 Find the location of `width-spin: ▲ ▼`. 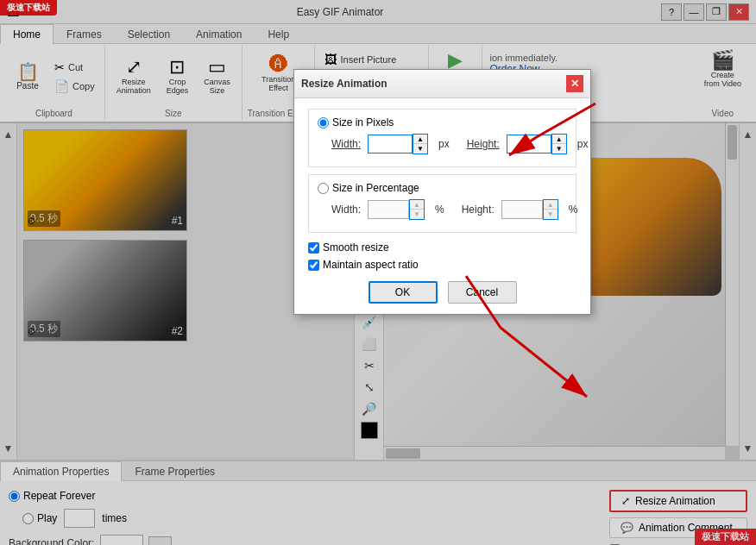

width-spin: ▲ ▼ is located at coordinates (420, 144).